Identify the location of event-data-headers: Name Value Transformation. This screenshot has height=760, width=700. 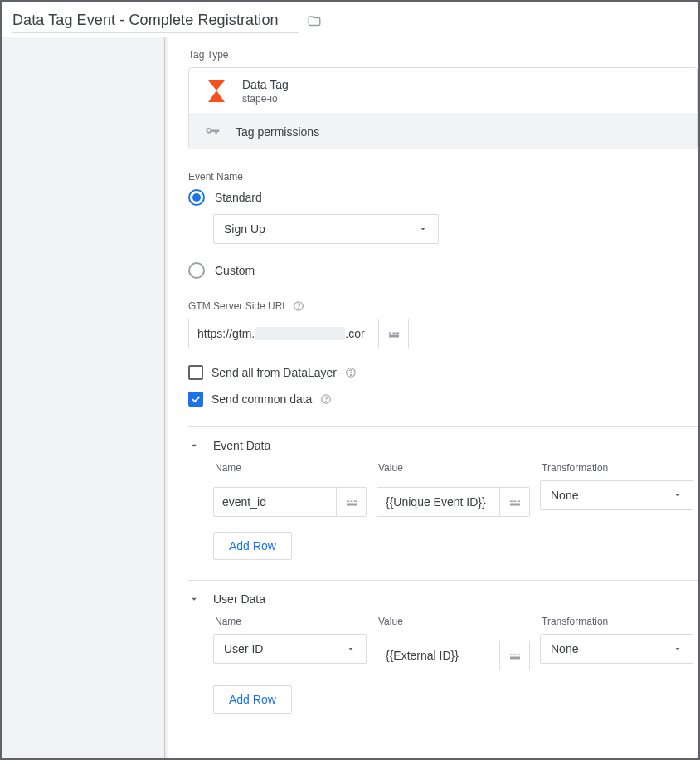
(455, 468).